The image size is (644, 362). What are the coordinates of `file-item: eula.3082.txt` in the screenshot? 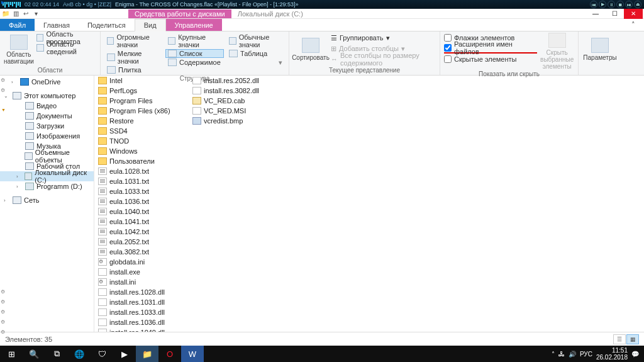 It's located at (144, 252).